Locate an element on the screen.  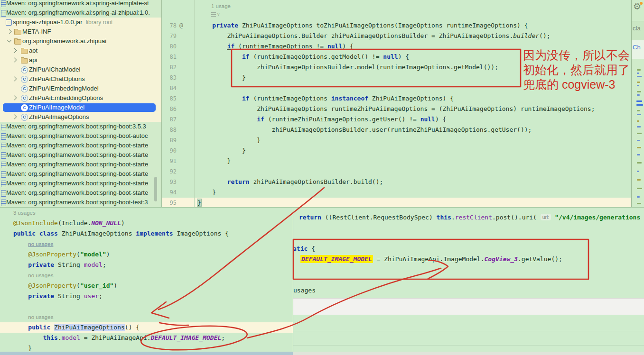
code-line: private String model; is located at coordinates (121, 265).